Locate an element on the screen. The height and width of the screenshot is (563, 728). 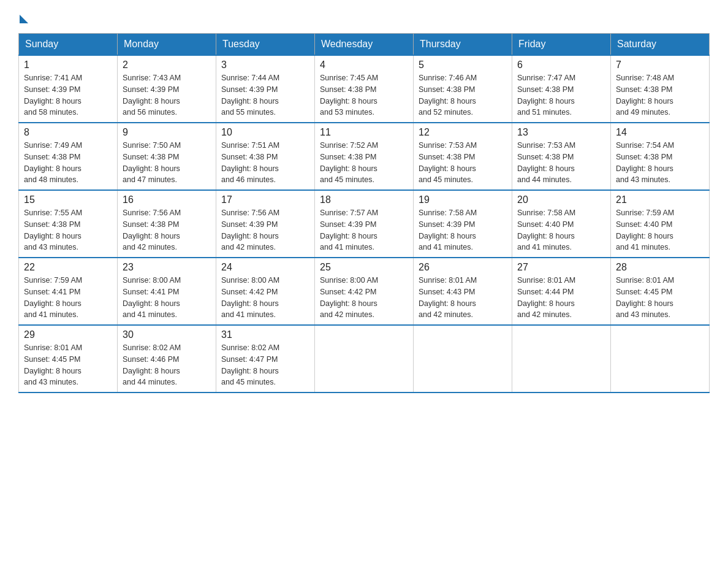
day-info: Sunrise: 7:55 AMSunset: 4:38 PMDaylight:… is located at coordinates (68, 231).